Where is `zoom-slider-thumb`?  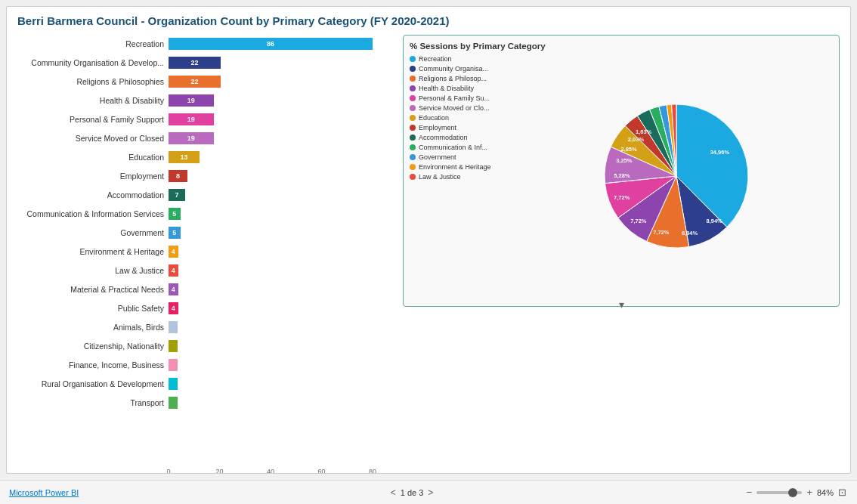
zoom-slider-thumb is located at coordinates (793, 493).